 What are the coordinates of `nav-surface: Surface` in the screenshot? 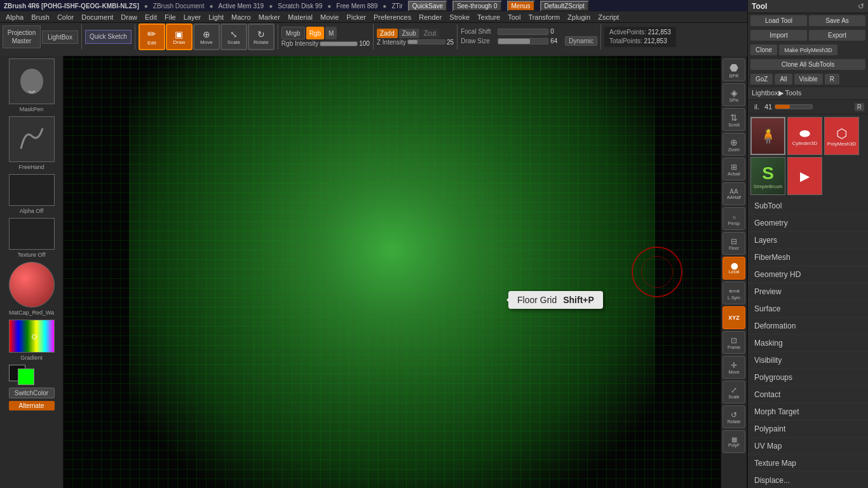 It's located at (808, 309).